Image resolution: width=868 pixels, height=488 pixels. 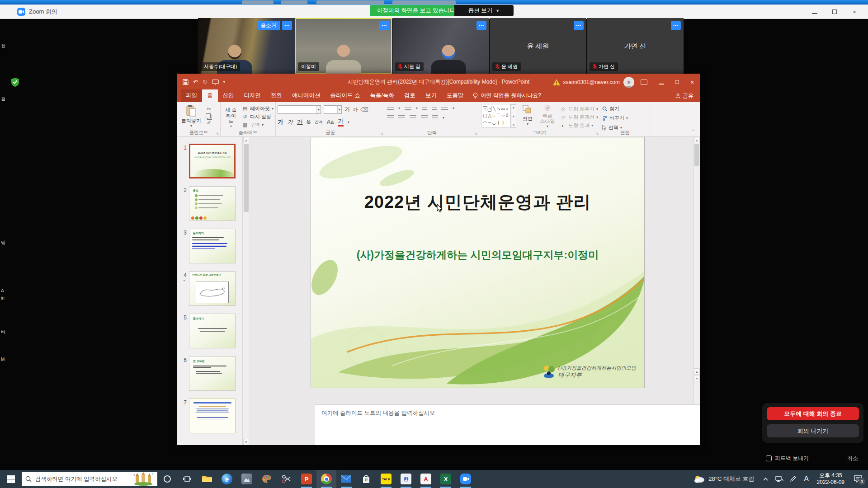 I want to click on feedback-checkbox, so click(x=769, y=458).